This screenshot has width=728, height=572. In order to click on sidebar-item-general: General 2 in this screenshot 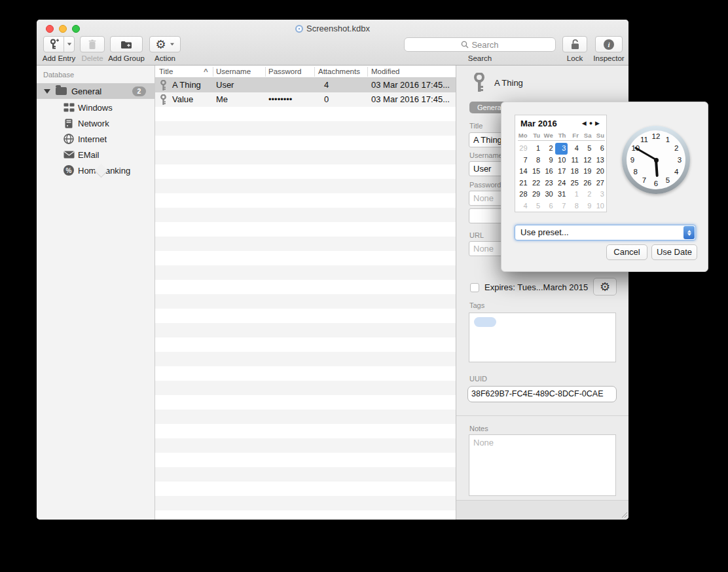, I will do `click(96, 91)`.